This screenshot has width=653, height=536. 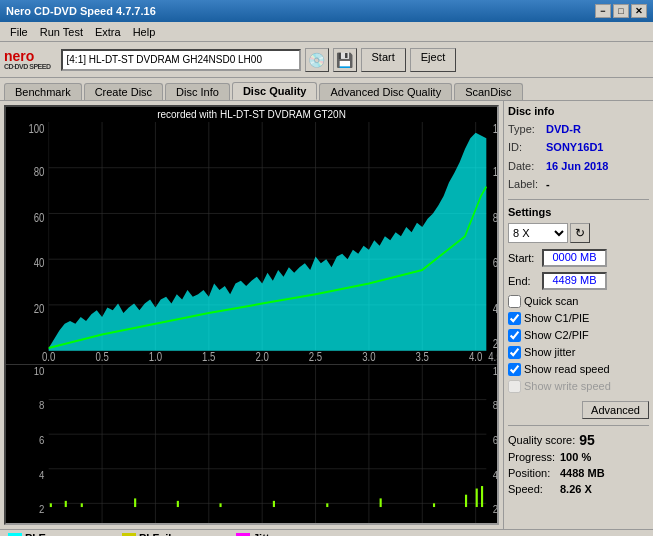 I want to click on pi-failures-legend: PI Failures Average: 0.00 Maximum: 2 Tot…, so click(x=169, y=534).